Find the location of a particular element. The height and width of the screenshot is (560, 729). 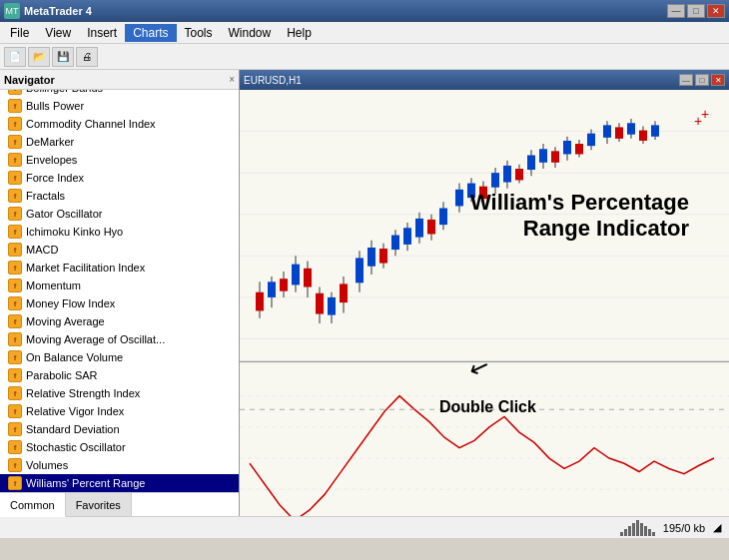

nav-item: fRelative Vigor Index is located at coordinates (120, 411).